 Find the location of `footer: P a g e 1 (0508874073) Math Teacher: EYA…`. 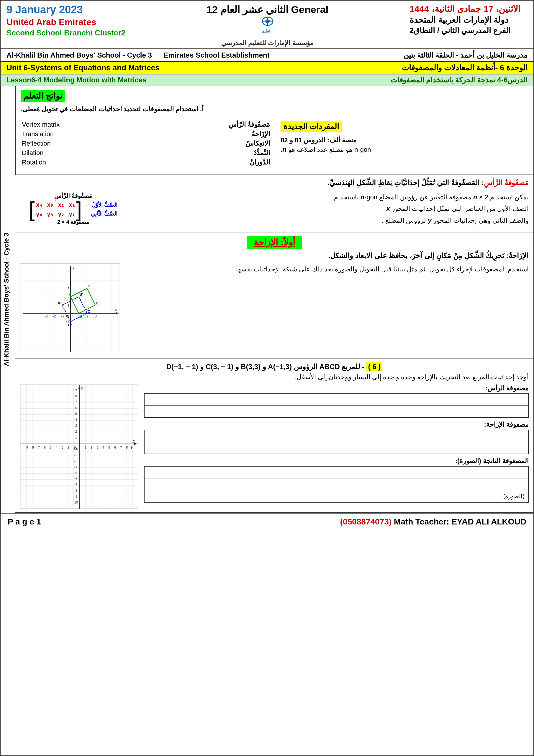

footer: P a g e 1 (0508874073) Math Teacher: EYA… is located at coordinates (267, 522).